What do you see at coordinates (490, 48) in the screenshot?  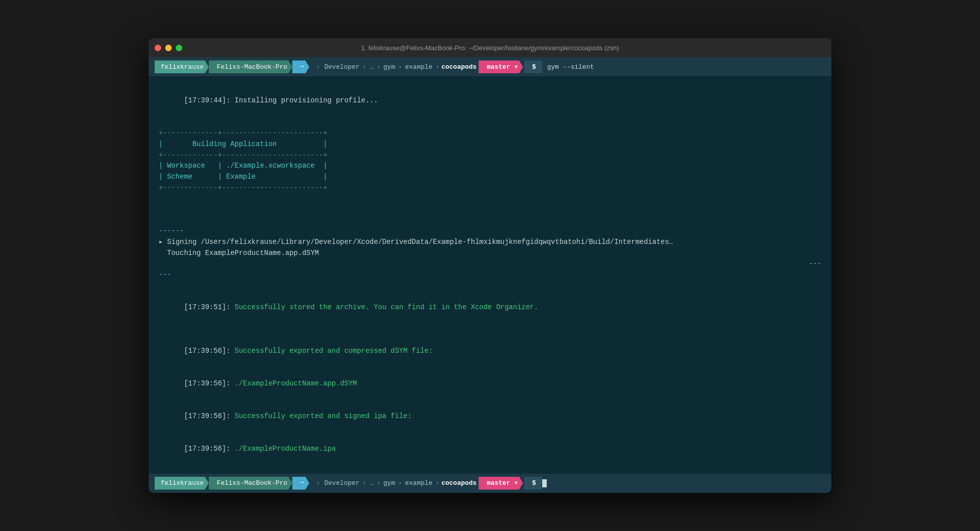 I see `titlebar: 1. felixkrause@Felixs-MacBook-Pro: ~/Dev…` at bounding box center [490, 48].